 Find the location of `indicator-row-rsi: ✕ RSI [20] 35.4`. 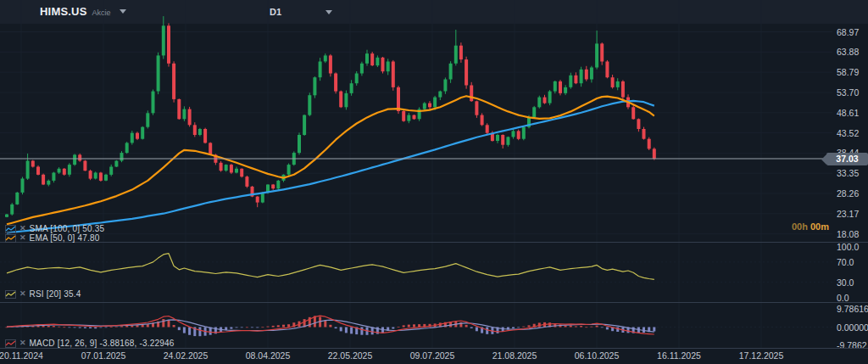

indicator-row-rsi: ✕ RSI [20] 35.4 is located at coordinates (43, 294).